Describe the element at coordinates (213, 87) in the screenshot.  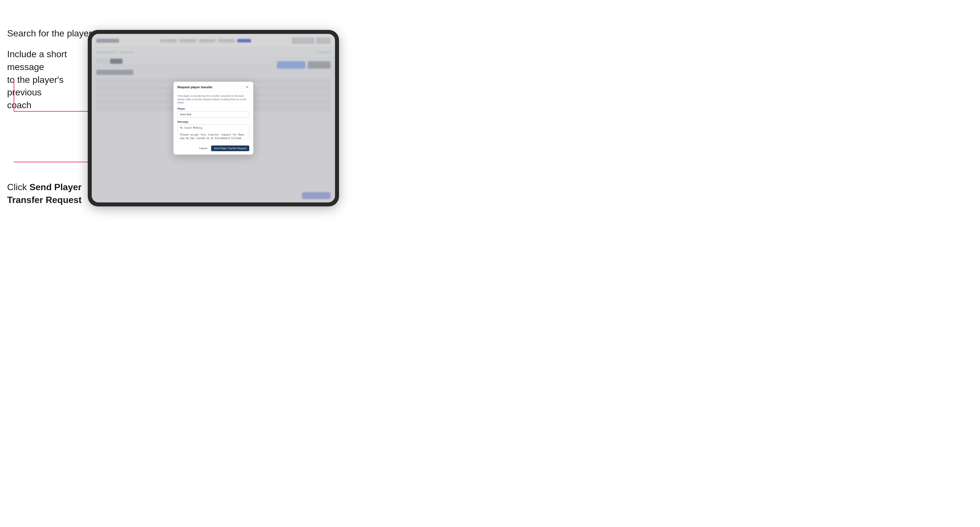
I see `modal-header: Request player transfer ✕` at that location.